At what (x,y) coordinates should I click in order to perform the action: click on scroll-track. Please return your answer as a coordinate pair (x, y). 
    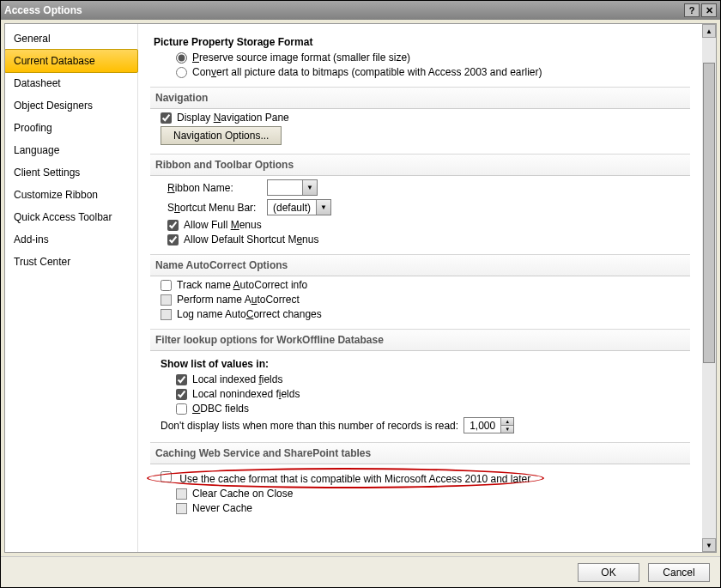
    Looking at the image, I should click on (709, 288).